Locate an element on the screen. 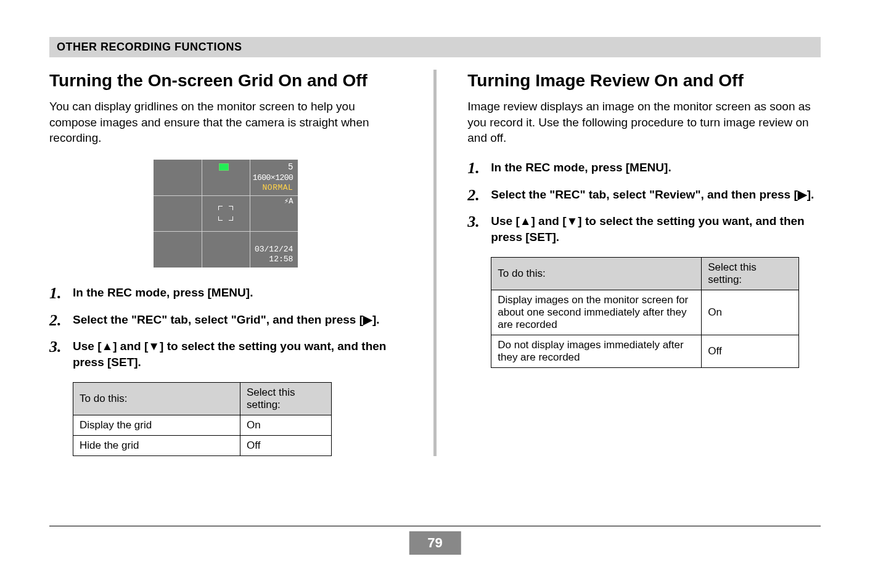  left-heading: Turning the On-screen Grid On and Off is located at coordinates (226, 80).